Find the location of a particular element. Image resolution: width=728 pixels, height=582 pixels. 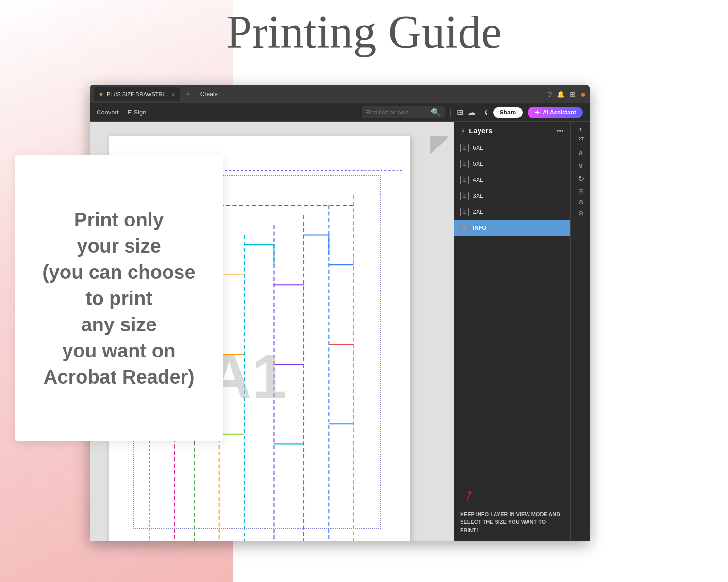

share-button: Share is located at coordinates (508, 113).